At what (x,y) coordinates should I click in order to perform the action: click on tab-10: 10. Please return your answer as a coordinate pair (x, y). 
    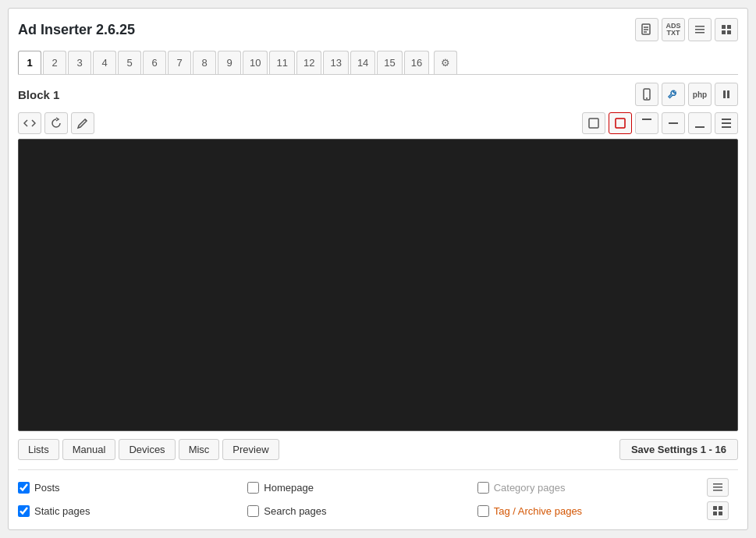
    Looking at the image, I should click on (255, 62).